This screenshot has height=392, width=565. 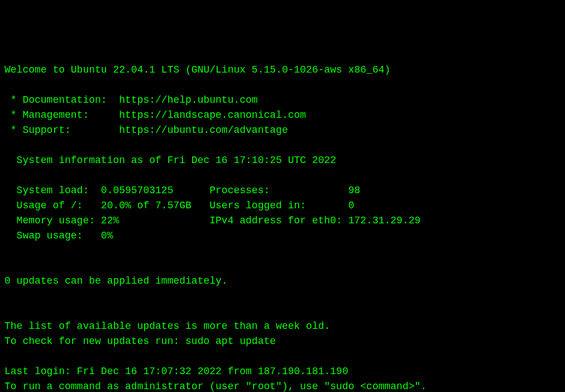 What do you see at coordinates (282, 385) in the screenshot?
I see `sudo-hint-1: To run a command as administrator (user …` at bounding box center [282, 385].